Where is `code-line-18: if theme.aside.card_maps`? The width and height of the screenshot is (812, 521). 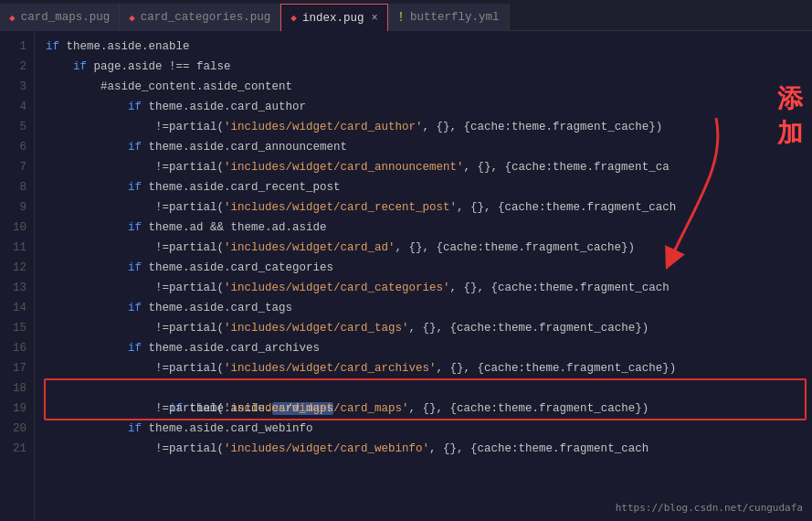
code-line-18: if theme.aside.card_maps is located at coordinates (429, 388).